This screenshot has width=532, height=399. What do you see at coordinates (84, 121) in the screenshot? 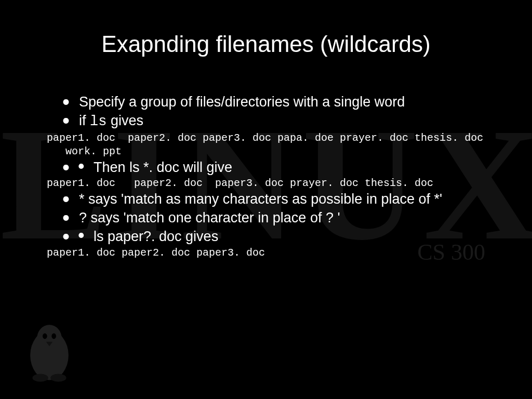
I see `text-if: if` at bounding box center [84, 121].